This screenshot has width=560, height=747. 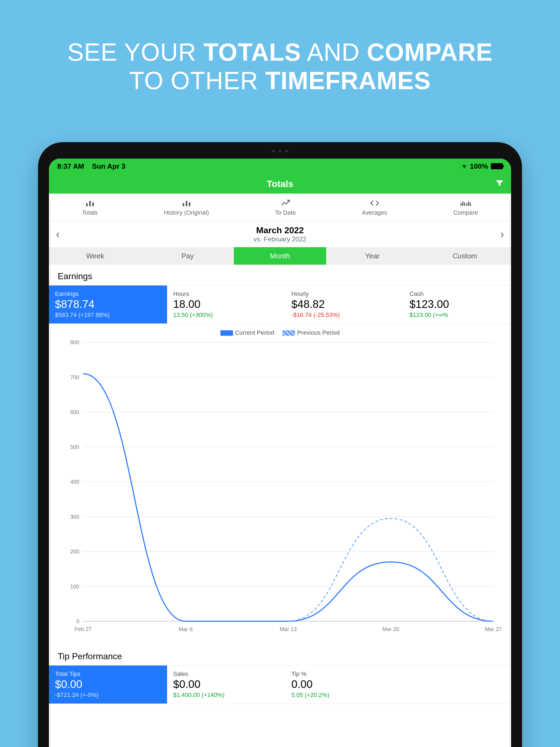 I want to click on trend-icon, so click(x=285, y=203).